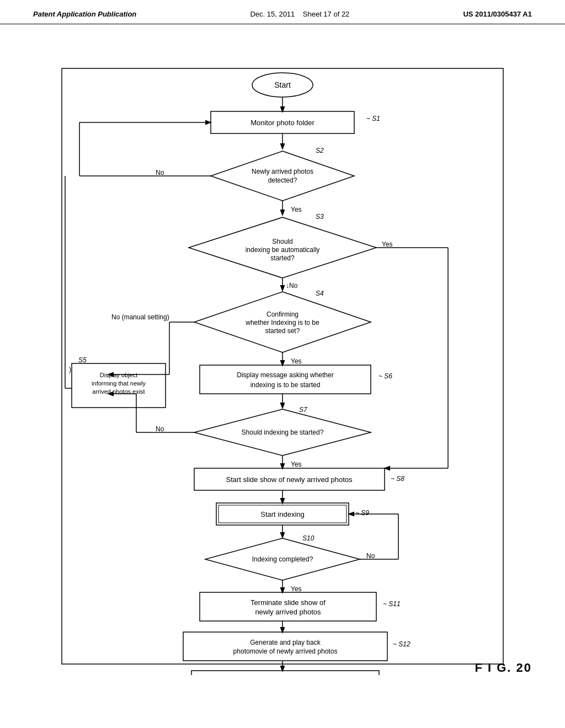  What do you see at coordinates (288, 612) in the screenshot?
I see `svg-text: newly arrived photos` at bounding box center [288, 612].